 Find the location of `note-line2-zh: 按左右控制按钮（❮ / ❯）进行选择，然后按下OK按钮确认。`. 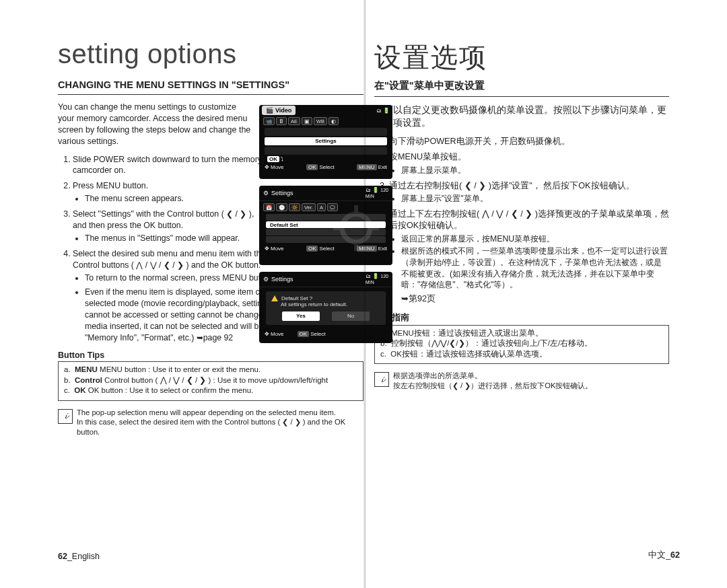

note-line2-zh: 按左右控制按钮（❮ / ❯）进行选择，然后按下OK按钮确认。 is located at coordinates (531, 386).